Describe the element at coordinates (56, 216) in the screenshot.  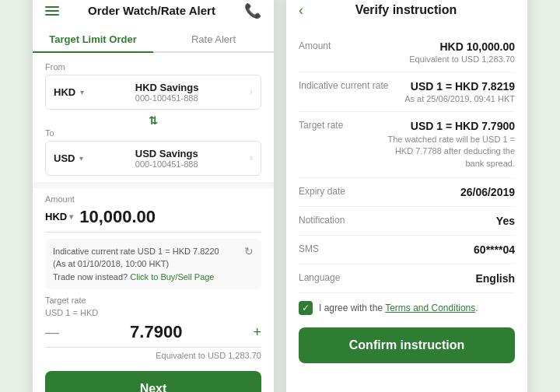
I see `amount-currency-code: HKD` at that location.